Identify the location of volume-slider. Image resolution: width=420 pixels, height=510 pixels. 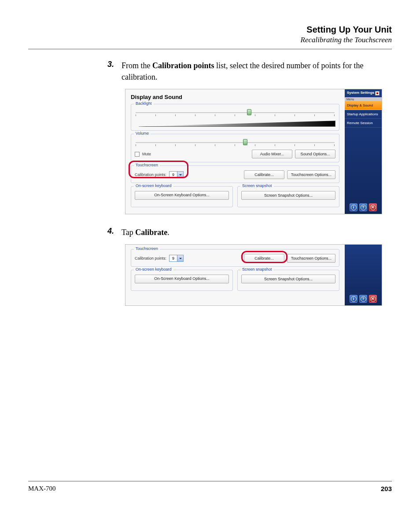
(235, 143).